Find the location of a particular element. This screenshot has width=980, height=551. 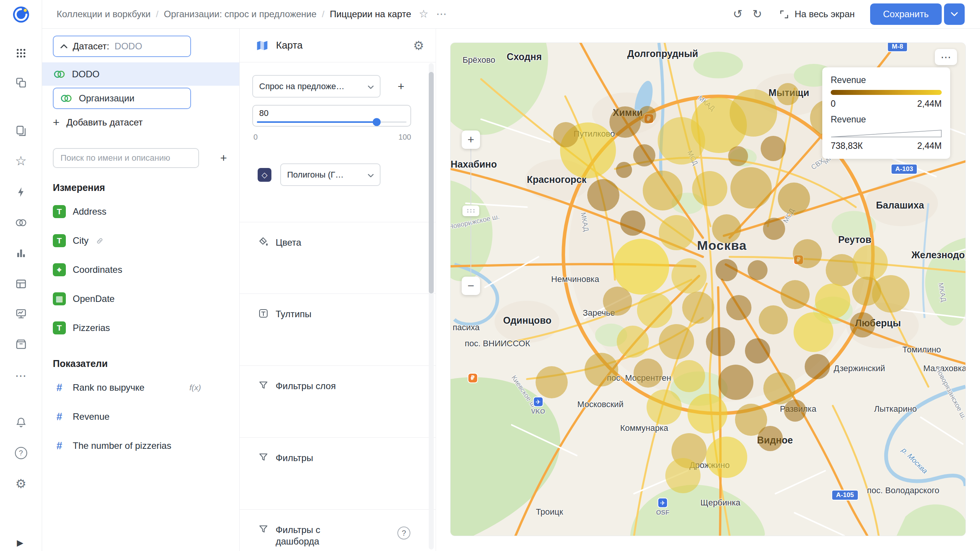

settings-gear-icon: ⚙ is located at coordinates (21, 484).